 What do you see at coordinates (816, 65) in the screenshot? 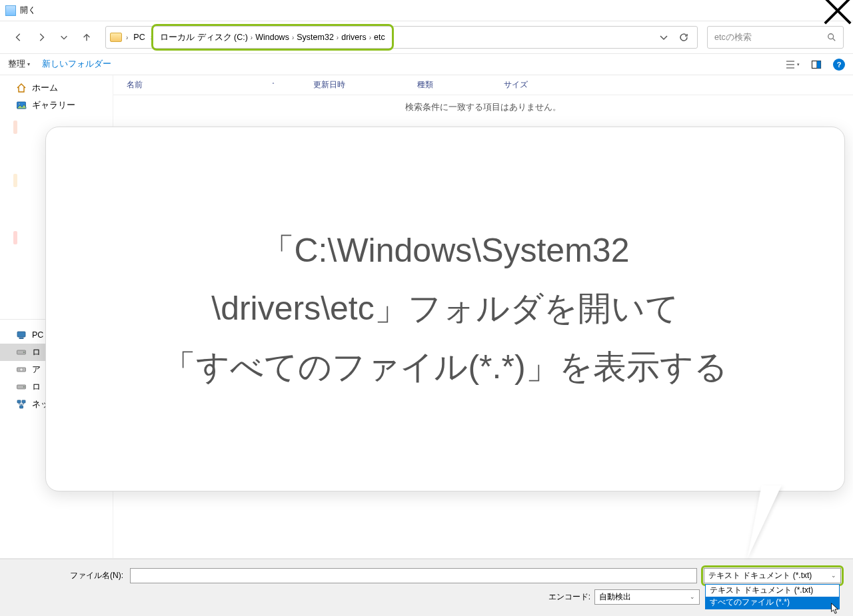
I see `preview-pane-icon` at bounding box center [816, 65].